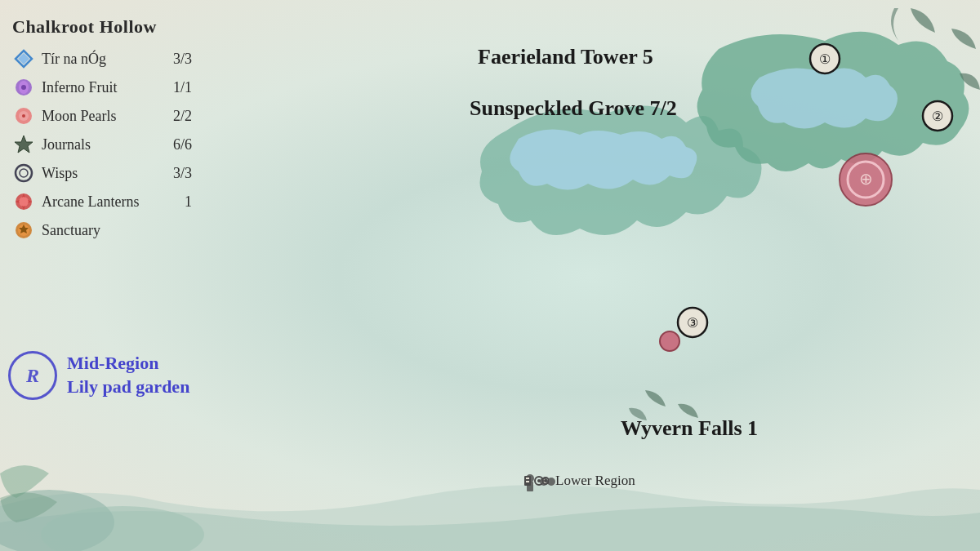  What do you see at coordinates (102, 230) in the screenshot?
I see `sidebar-item-sanctuary: Sanctuary` at bounding box center [102, 230].